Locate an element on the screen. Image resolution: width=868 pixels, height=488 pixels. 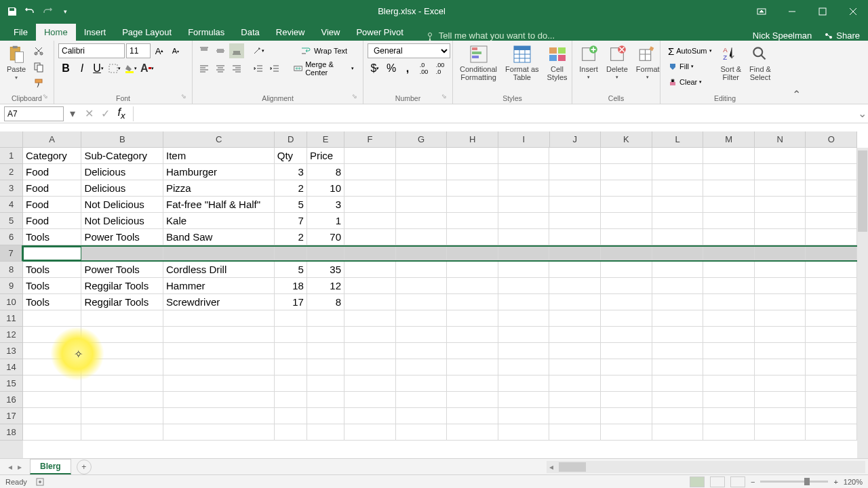
format-button: Format▾ is located at coordinates (648, 62).